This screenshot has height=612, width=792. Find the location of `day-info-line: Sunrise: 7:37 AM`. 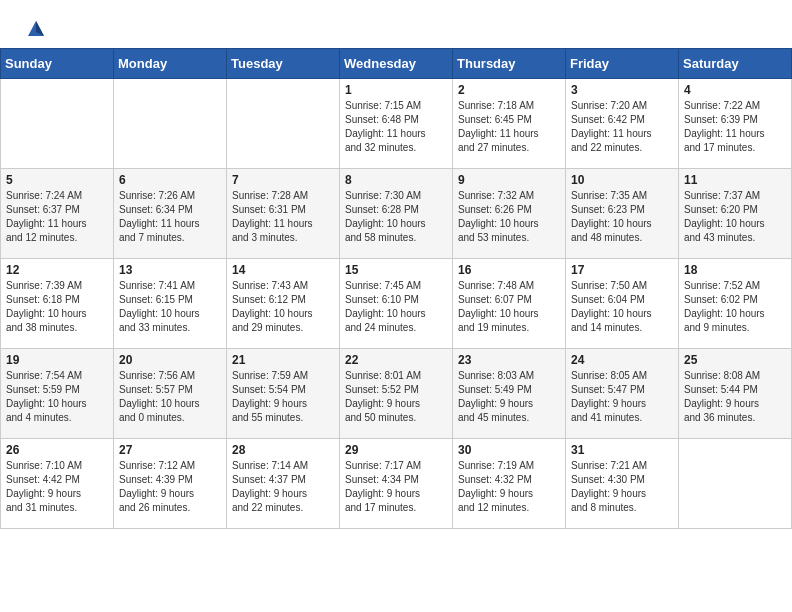

day-info-line: Sunrise: 7:37 AM is located at coordinates (722, 196).